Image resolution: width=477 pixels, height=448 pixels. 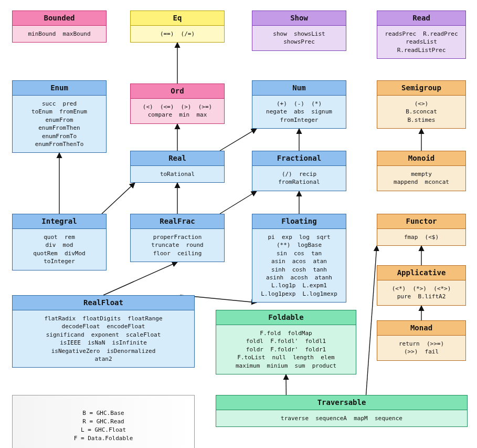 I want to click on legend-line: L = GHC.Float, so click(x=103, y=430).